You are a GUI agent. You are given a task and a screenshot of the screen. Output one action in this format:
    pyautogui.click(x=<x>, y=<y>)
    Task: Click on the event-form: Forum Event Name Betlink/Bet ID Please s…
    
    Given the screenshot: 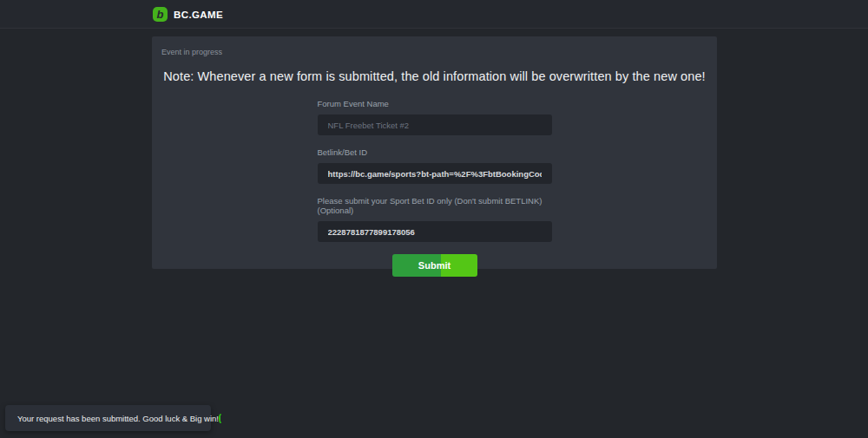 What is the action you would take?
    pyautogui.click(x=435, y=187)
    